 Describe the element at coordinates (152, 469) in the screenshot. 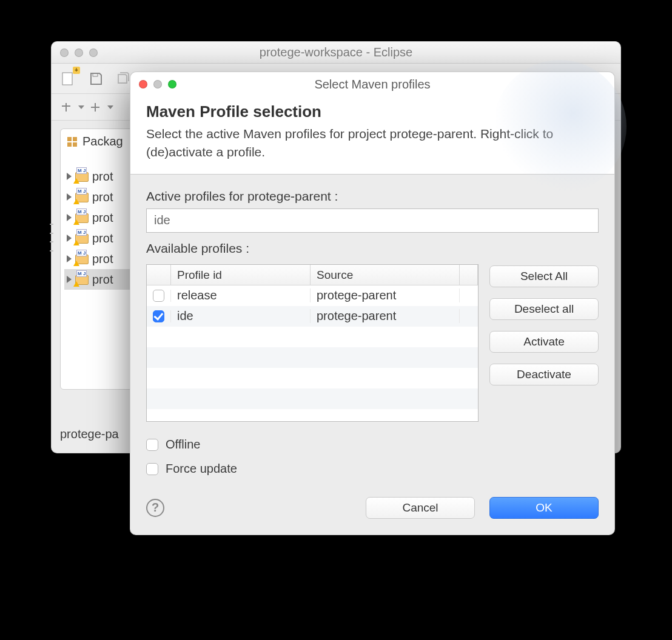

I see `force-update-checkbox` at that location.